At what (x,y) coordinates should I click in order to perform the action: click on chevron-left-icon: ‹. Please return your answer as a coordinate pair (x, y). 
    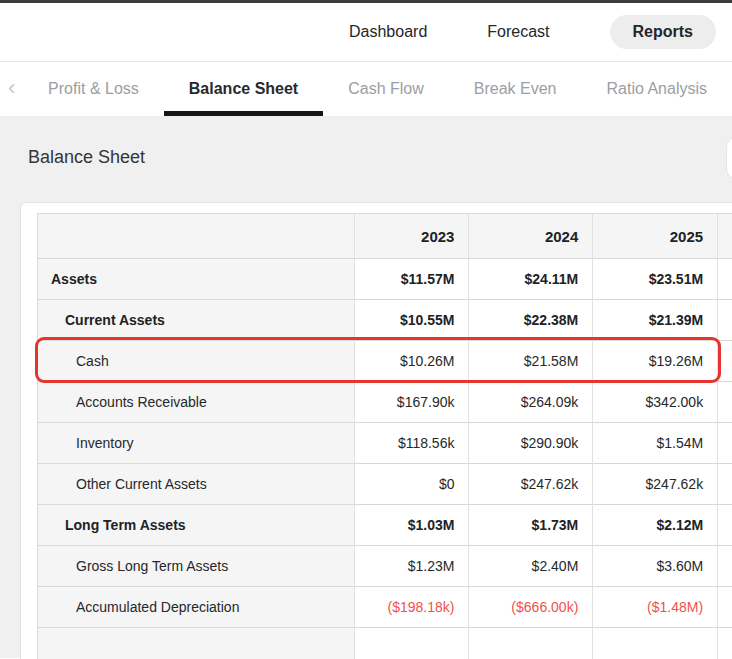
    Looking at the image, I should click on (12, 89).